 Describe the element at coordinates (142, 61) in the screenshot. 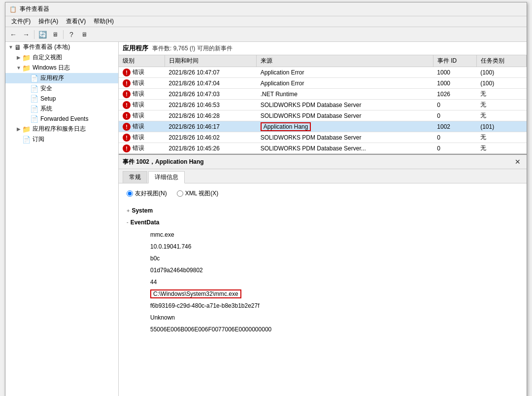

I see `col-level: 级别` at that location.